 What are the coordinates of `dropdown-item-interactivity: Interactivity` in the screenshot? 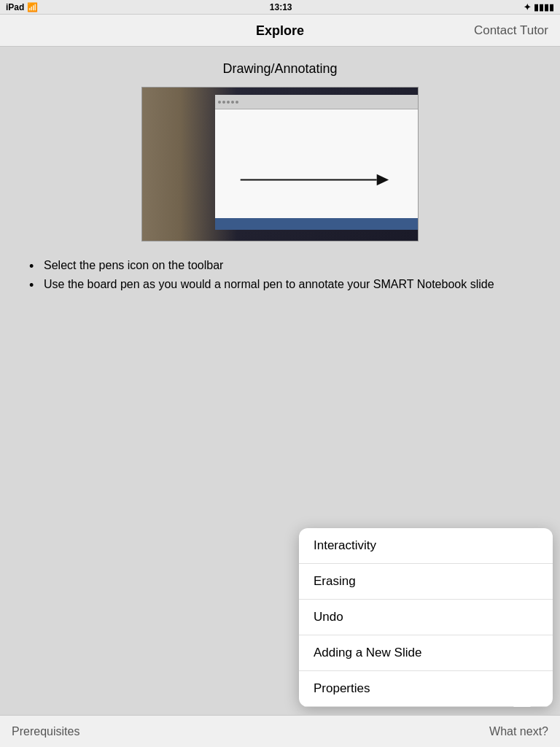 It's located at (426, 546).